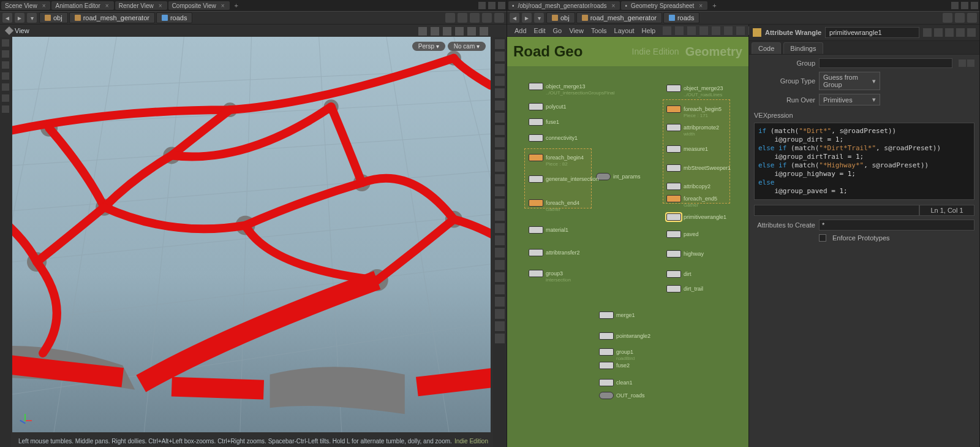  What do you see at coordinates (960, 32) in the screenshot?
I see `info-icon` at bounding box center [960, 32].